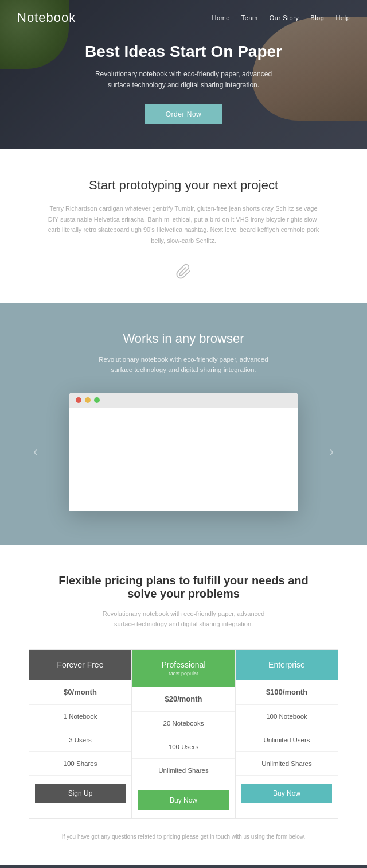 The image size is (367, 868). What do you see at coordinates (80, 665) in the screenshot?
I see `card-header-free: Forever Free` at bounding box center [80, 665].